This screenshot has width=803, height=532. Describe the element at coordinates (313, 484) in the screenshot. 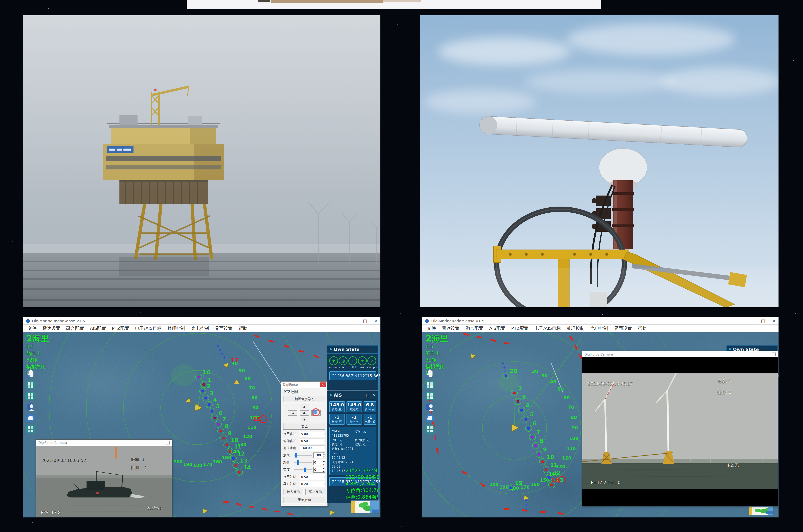

I see `ptz-field-input: 0.20▴▾` at that location.